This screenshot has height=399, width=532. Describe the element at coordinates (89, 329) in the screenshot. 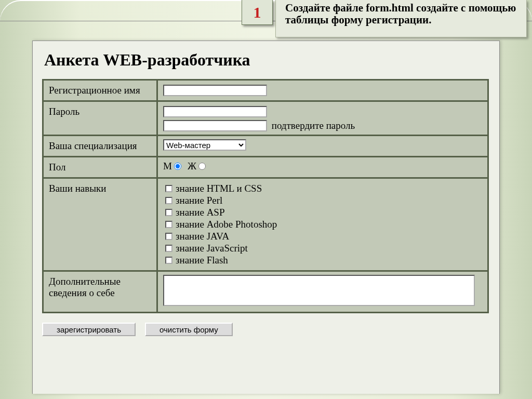

I see `register-button: зарегистрировать` at that location.